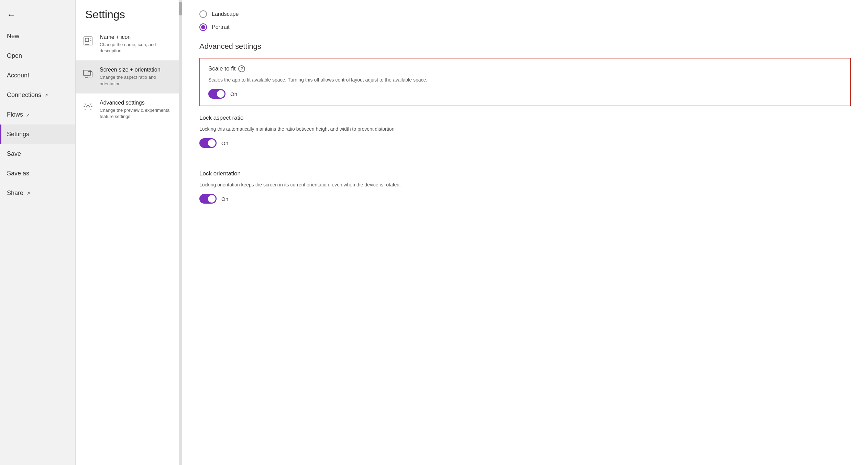 The height and width of the screenshot is (465, 868). Describe the element at coordinates (129, 77) in the screenshot. I see `menu-item-screen-size: Screen size + orientation Change the asp…` at that location.